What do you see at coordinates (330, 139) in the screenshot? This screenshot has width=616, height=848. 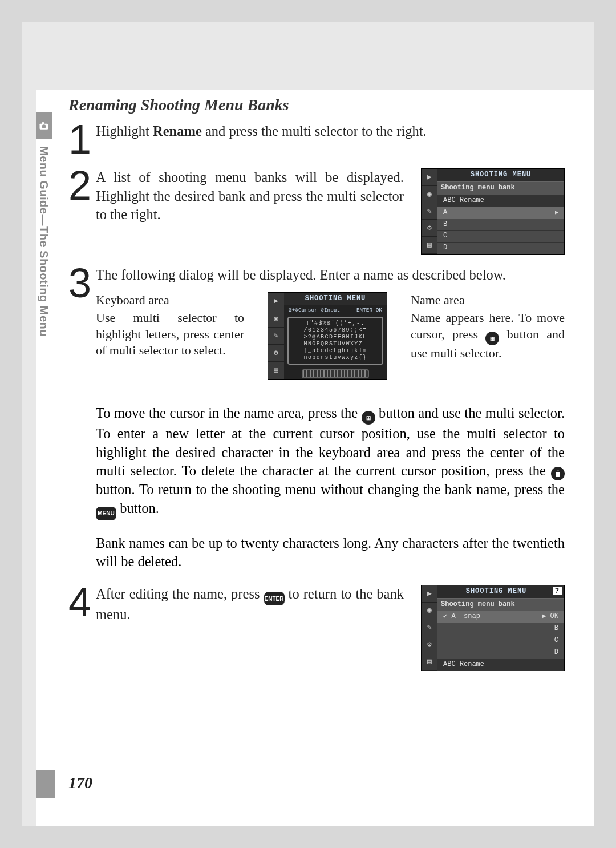 I see `step-body: Highlight Rename and press the multi sel…` at bounding box center [330, 139].